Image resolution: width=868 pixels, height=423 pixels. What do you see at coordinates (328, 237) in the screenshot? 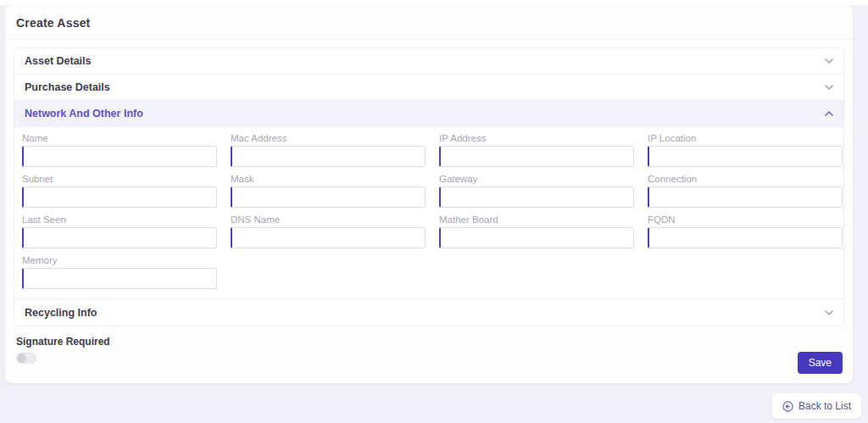
I see `dns-name-input` at bounding box center [328, 237].